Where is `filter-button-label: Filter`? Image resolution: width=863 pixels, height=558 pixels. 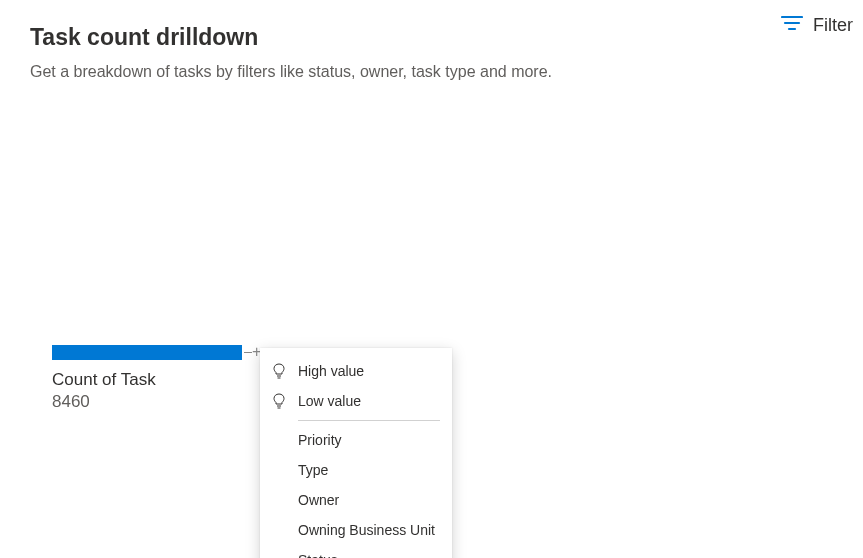
filter-button-label: Filter is located at coordinates (833, 26).